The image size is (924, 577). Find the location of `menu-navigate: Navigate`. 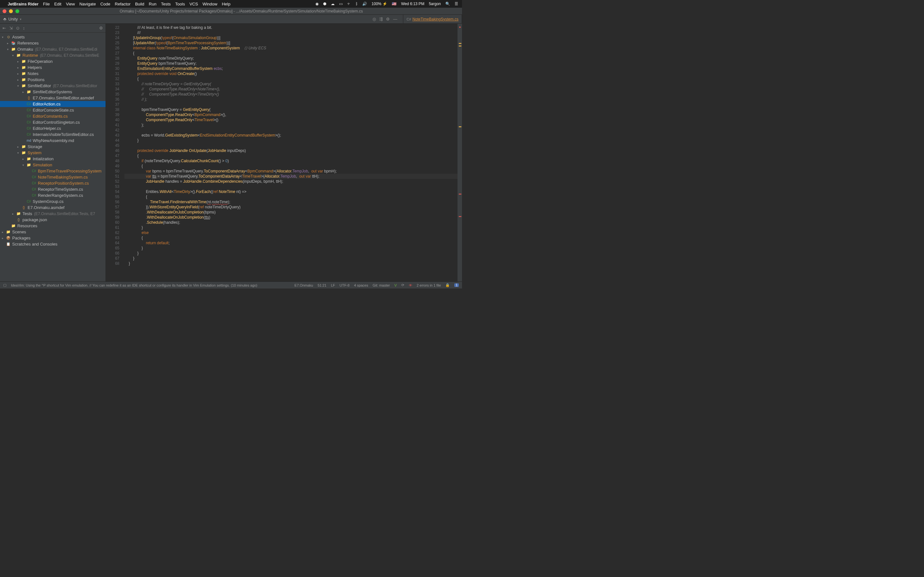

menu-navigate: Navigate is located at coordinates (87, 4).